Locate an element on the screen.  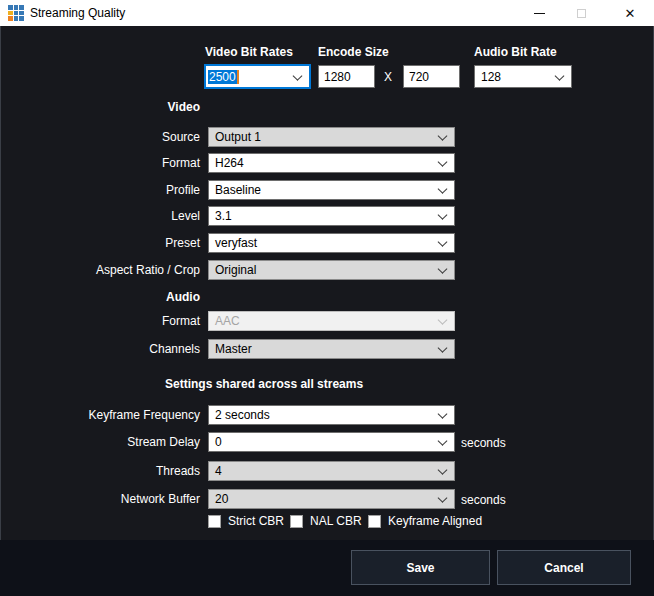
aspect-ratio-crop-dropdown: Original is located at coordinates (332, 270).